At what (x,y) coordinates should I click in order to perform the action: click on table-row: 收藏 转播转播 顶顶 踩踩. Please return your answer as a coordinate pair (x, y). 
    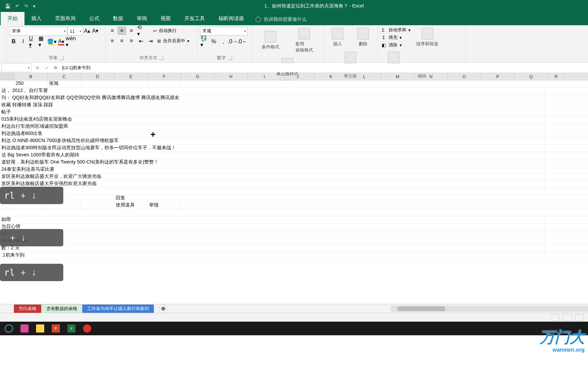
    Looking at the image, I should click on (294, 106).